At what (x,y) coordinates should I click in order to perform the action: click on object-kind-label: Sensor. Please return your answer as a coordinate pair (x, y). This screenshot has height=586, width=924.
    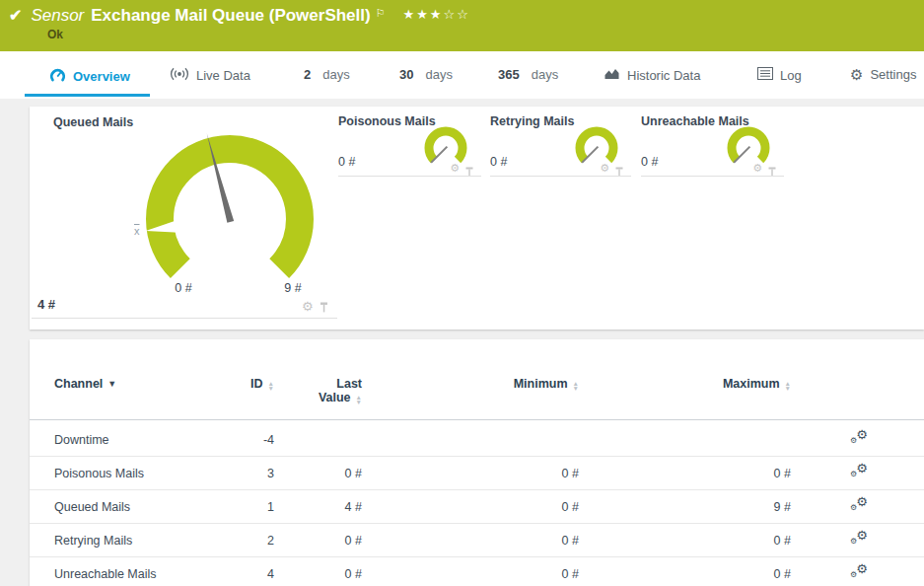
    Looking at the image, I should click on (57, 16).